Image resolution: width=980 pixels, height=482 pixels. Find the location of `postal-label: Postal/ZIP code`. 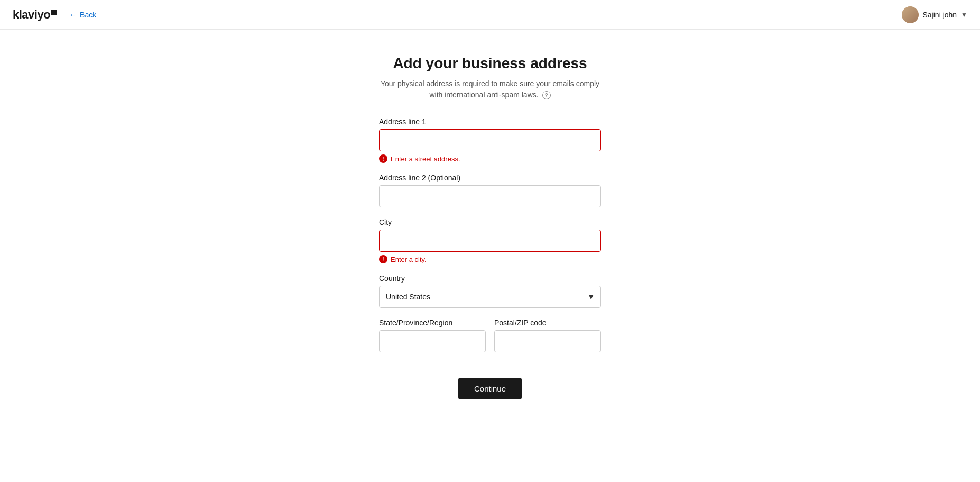

postal-label: Postal/ZIP code is located at coordinates (548, 323).